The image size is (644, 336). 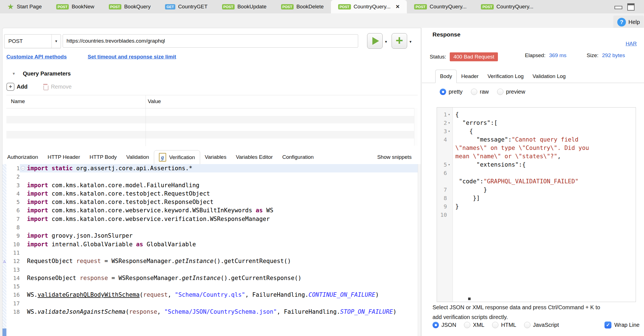 I want to click on view-mode-pretty: pretty, so click(x=451, y=92).